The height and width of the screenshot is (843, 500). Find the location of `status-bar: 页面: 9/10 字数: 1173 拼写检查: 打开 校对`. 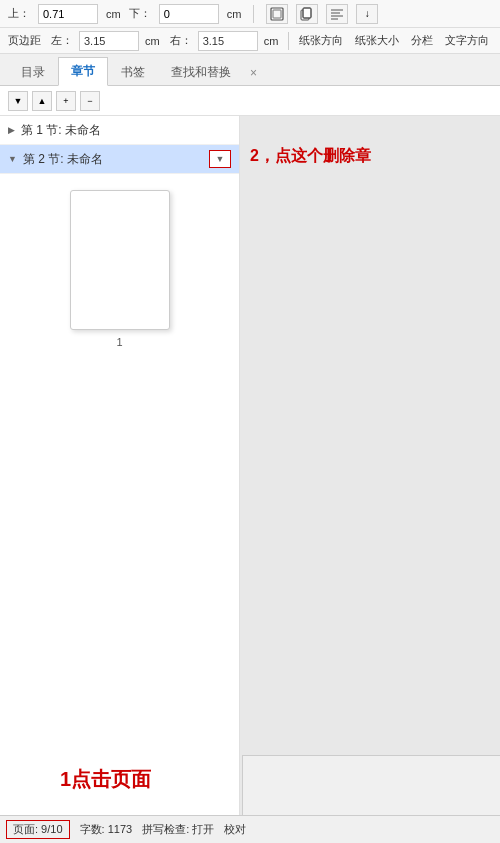

status-bar: 页面: 9/10 字数: 1173 拼写检查: 打开 校对 is located at coordinates (250, 829).